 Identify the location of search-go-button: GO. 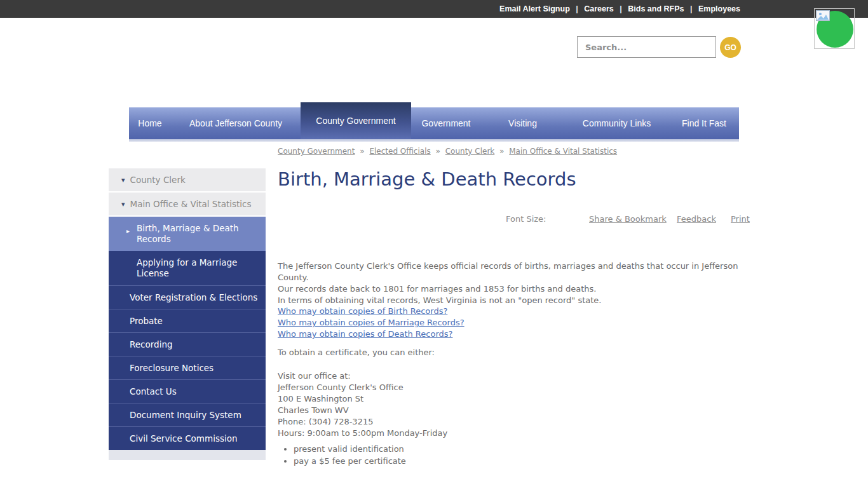
(731, 47).